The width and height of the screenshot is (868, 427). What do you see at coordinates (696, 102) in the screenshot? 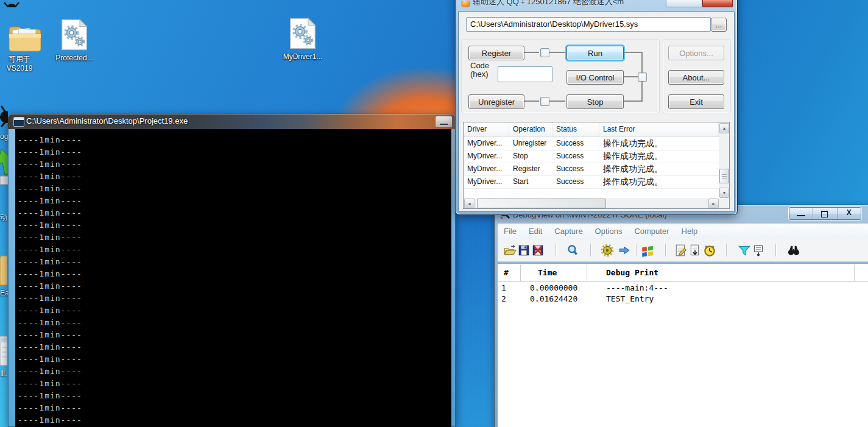
I see `exit-button: Exit` at bounding box center [696, 102].